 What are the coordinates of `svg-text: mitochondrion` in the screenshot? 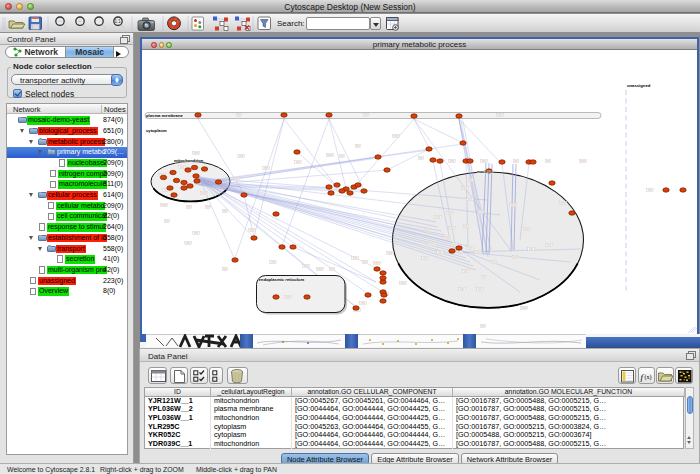 It's located at (189, 160).